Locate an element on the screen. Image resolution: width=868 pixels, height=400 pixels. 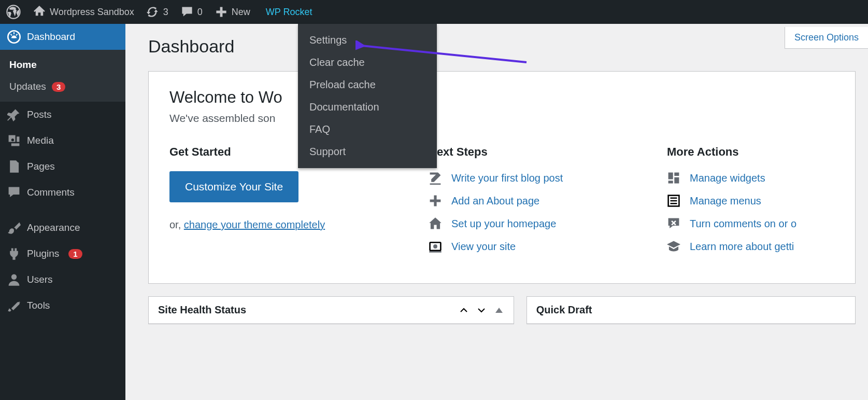
quick-draft-postbox: Quick Draft is located at coordinates (691, 310).